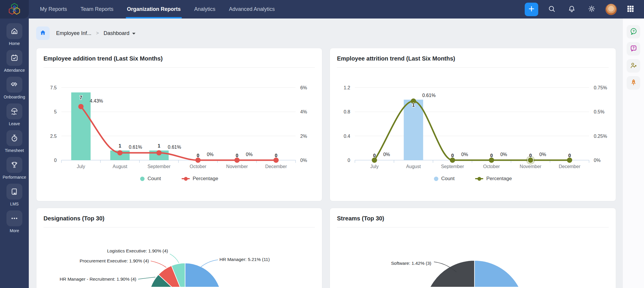 The width and height of the screenshot is (644, 288). I want to click on card-title: Streams (Top 30), so click(473, 219).